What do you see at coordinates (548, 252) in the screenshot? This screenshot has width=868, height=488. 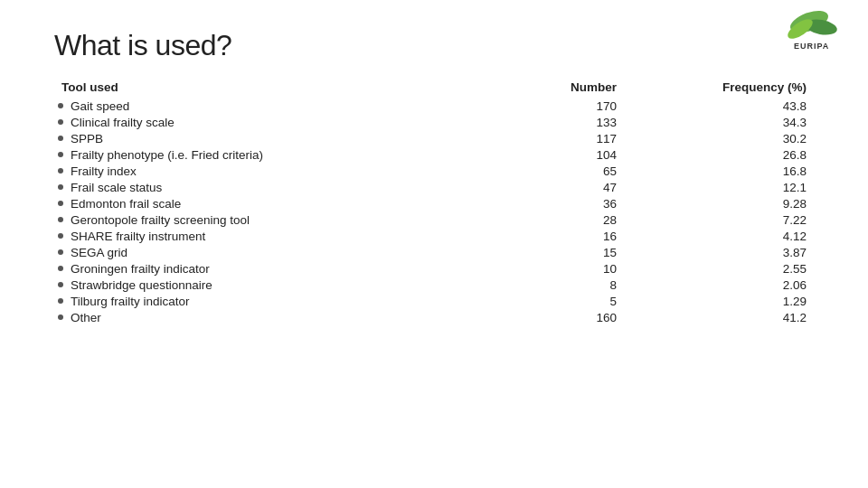 I see `cell-number: 15` at bounding box center [548, 252].